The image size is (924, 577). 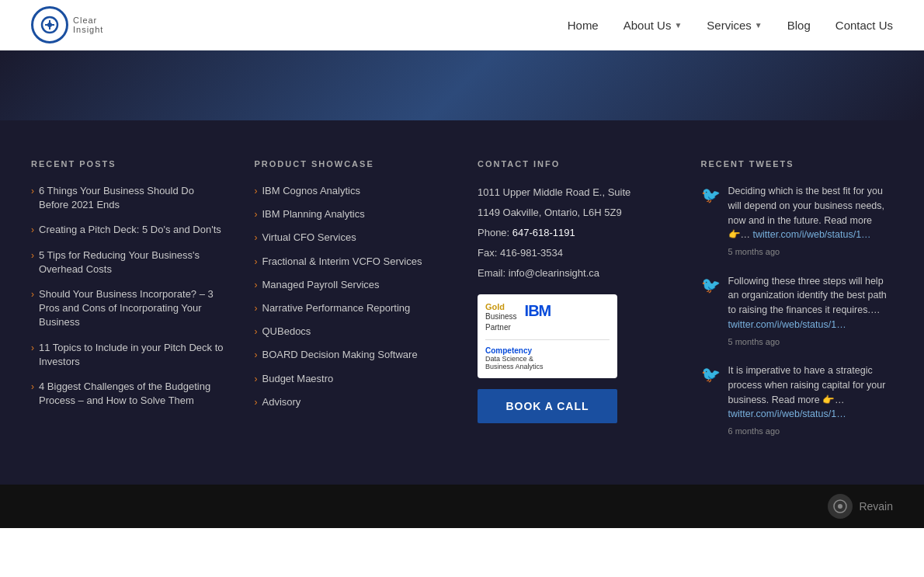 I want to click on footer-bottom: Revain, so click(x=462, y=506).